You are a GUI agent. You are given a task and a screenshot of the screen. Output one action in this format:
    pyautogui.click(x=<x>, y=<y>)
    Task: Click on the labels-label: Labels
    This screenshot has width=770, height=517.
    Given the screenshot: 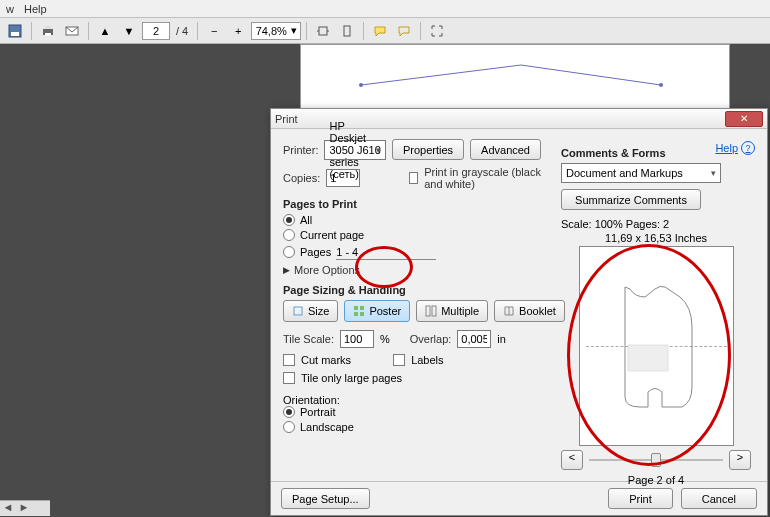 What is the action you would take?
    pyautogui.click(x=427, y=360)
    